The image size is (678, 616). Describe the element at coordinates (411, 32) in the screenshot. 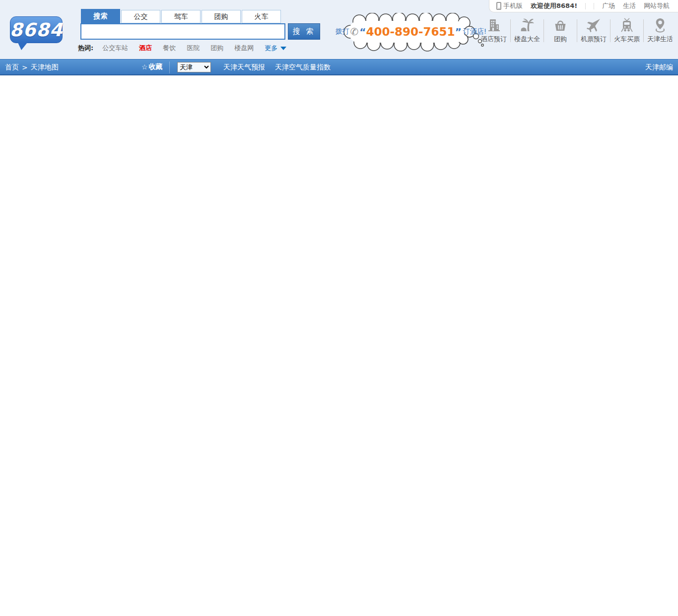

I see `promo-phone-number: 400-890-7651` at that location.